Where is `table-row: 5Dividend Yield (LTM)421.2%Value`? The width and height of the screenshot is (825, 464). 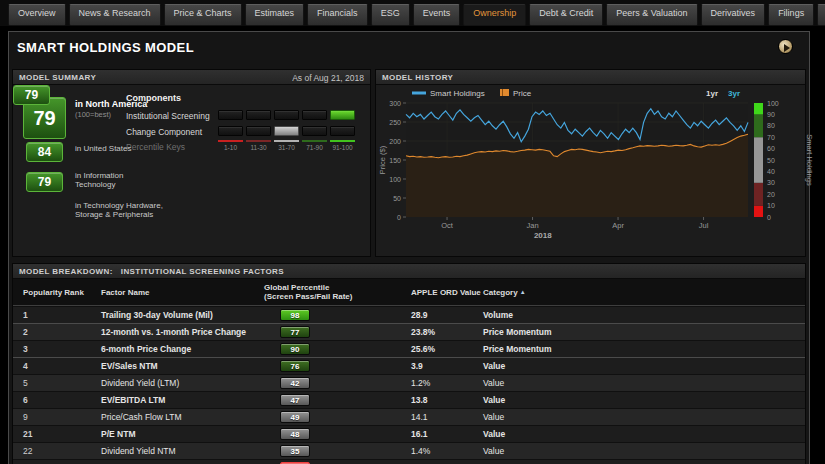
table-row: 5Dividend Yield (LTM)421.2%Value is located at coordinates (409, 382).